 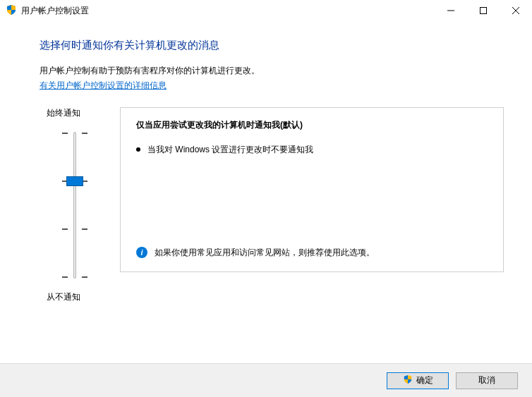 I want to click on maximize-button, so click(x=483, y=11).